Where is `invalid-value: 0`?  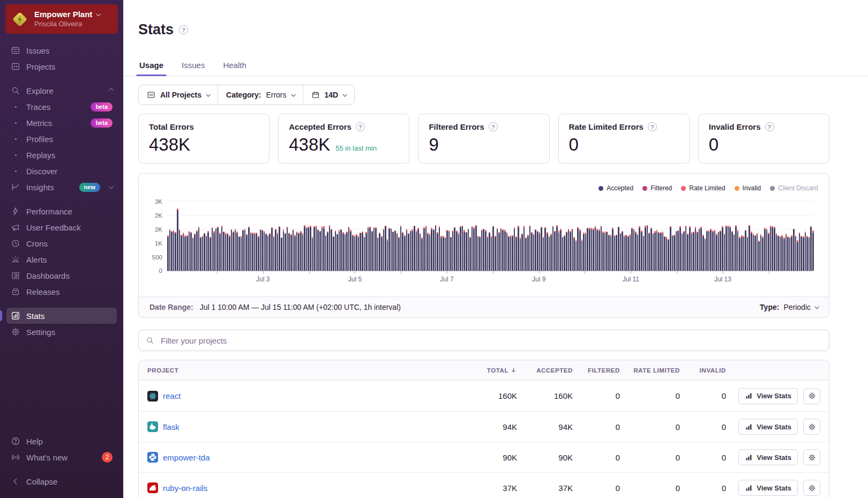
invalid-value: 0 is located at coordinates (703, 427).